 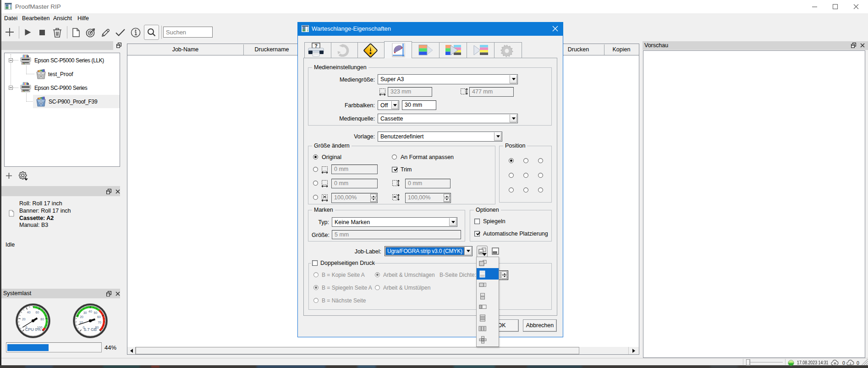 What do you see at coordinates (33, 330) in the screenshot?
I see `svg-text: CPU 0%` at bounding box center [33, 330].